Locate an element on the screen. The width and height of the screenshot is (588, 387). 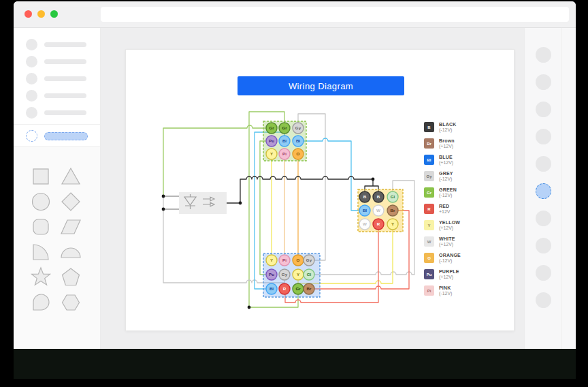
right-connector: BBGlBlWBrWRY is located at coordinates (380, 211).